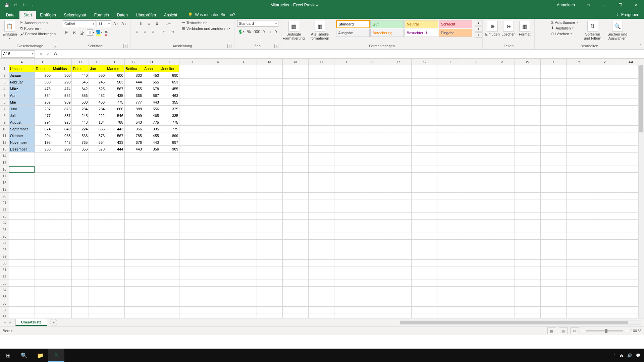 This screenshot has width=644, height=362. Describe the element at coordinates (133, 75) in the screenshot. I see `cell: 800` at that location.